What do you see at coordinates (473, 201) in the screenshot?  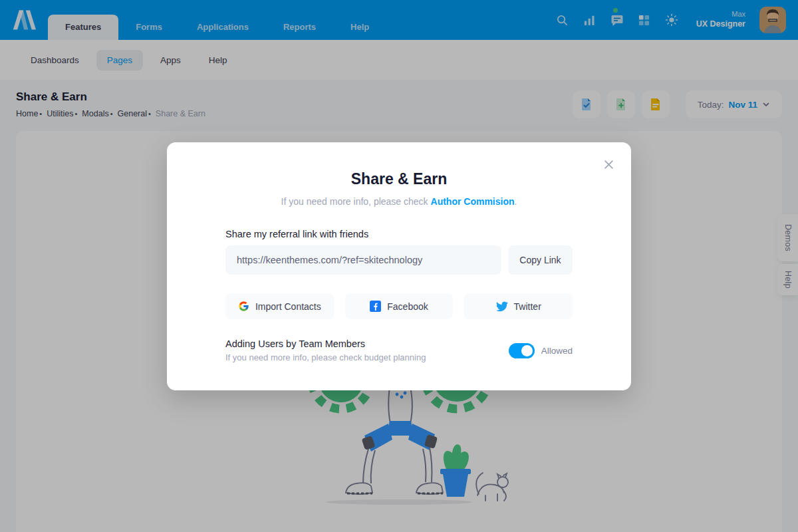 I see `author-commission-link: Author Commision` at bounding box center [473, 201].